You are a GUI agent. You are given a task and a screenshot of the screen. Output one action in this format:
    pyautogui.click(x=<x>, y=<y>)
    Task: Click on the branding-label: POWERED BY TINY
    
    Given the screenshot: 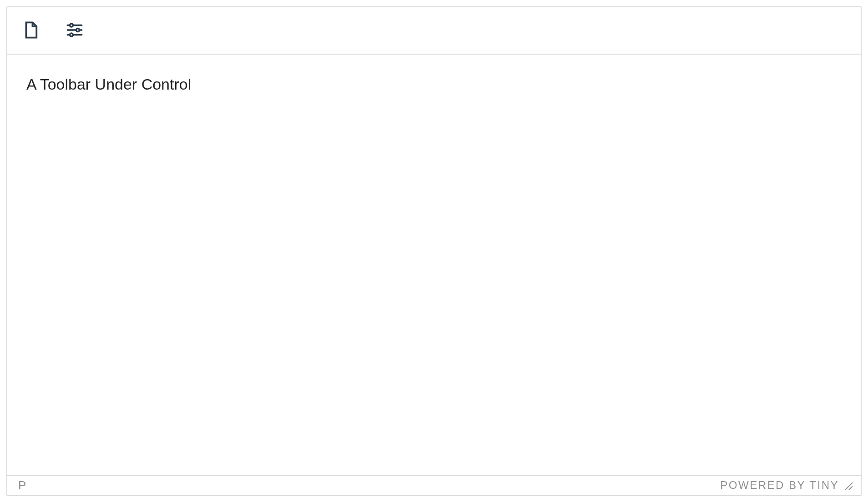 What is the action you would take?
    pyautogui.click(x=780, y=485)
    